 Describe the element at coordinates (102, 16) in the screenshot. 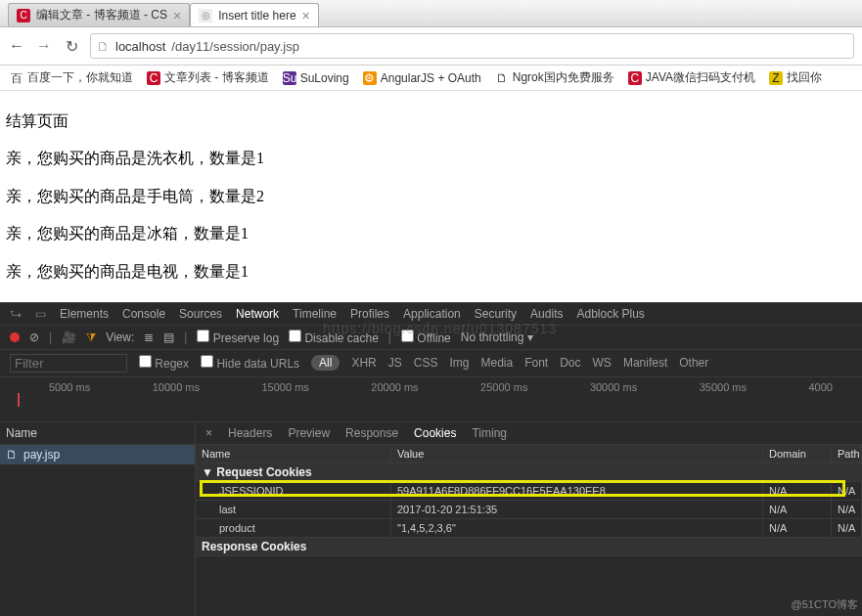

I see `tab-title: 编辑文章 - 博客频道 - CS` at that location.